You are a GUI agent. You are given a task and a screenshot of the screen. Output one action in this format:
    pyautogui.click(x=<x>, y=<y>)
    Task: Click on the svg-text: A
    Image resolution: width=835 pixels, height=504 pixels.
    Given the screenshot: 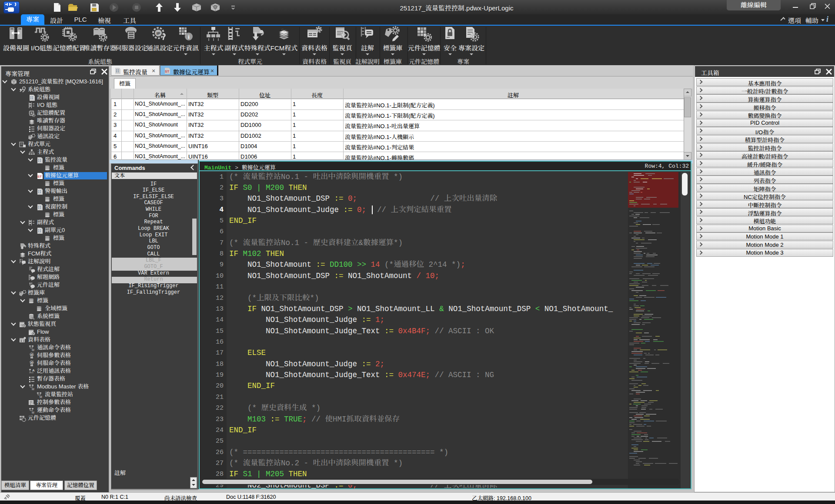 What is the action you would take?
    pyautogui.click(x=33, y=370)
    